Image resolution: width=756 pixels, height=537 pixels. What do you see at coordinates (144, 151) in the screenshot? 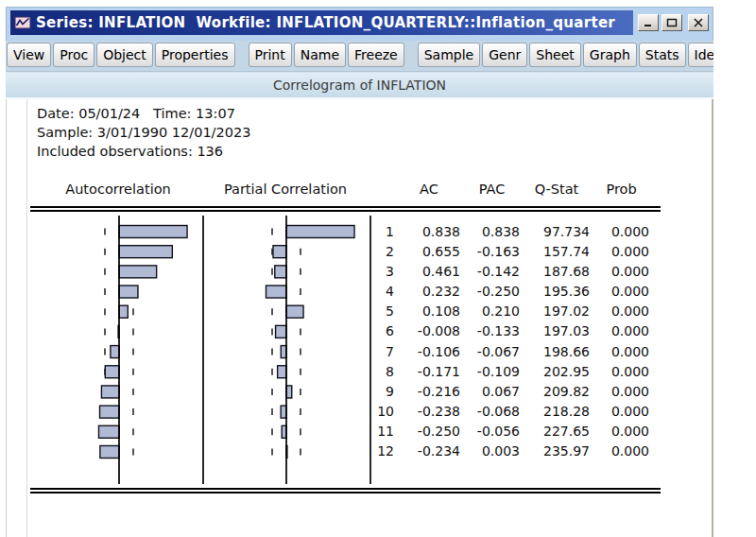
I see `observations-line: Included observations: 136` at bounding box center [144, 151].